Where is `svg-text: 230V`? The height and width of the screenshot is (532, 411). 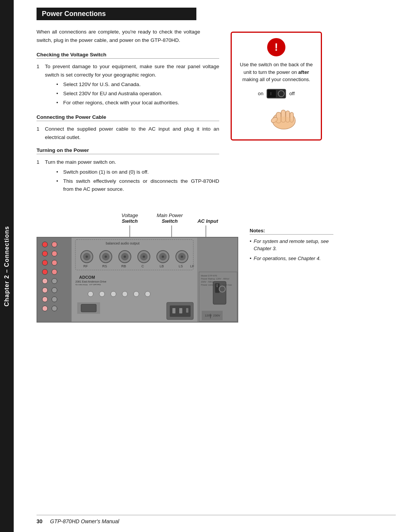 svg-text: 230V is located at coordinates (217, 315).